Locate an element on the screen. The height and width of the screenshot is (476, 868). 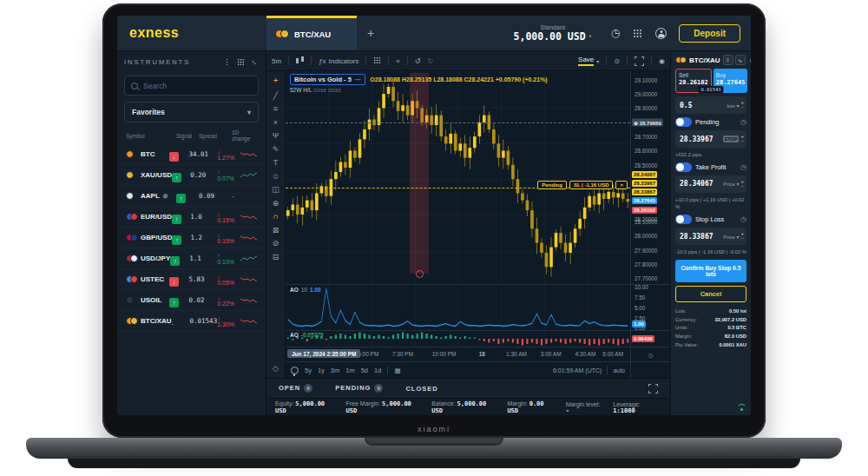
pending-toggle is located at coordinates (684, 122).